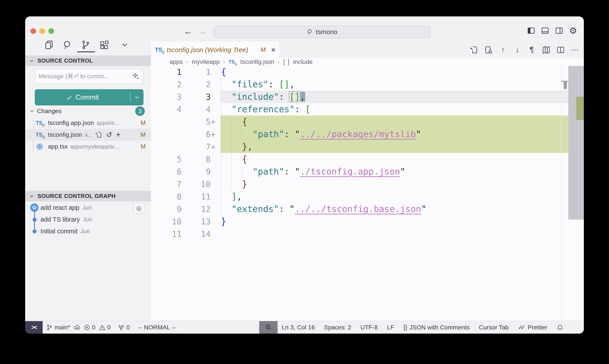  Describe the element at coordinates (88, 219) in the screenshot. I see `commit-row: add TS libraryJuri` at that location.